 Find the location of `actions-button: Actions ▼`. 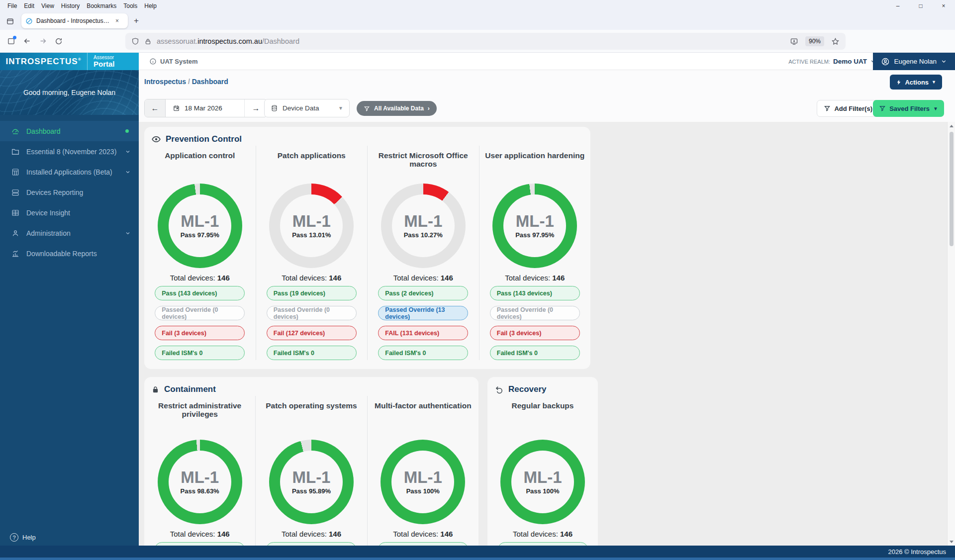

actions-button: Actions ▼ is located at coordinates (916, 82).